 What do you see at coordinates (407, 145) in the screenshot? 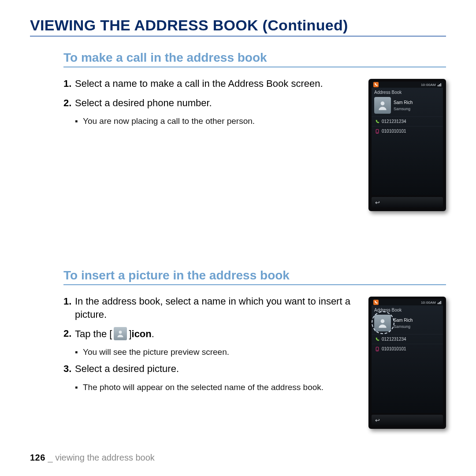
I see `phone-mock-1: 10:00AM Address Book Sam Rich Samsung` at bounding box center [407, 145].